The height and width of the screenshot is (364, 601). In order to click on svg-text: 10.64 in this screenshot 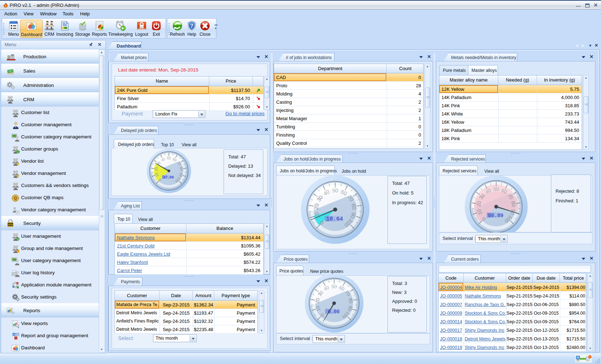, I will do `click(334, 219)`.